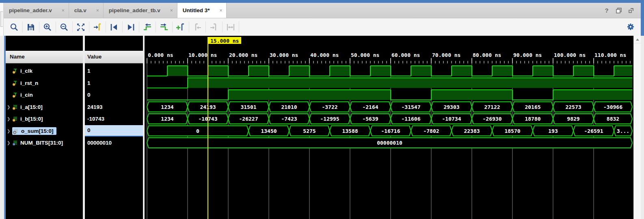 The height and width of the screenshot is (219, 644). I want to click on wave-i_cin, so click(390, 95).